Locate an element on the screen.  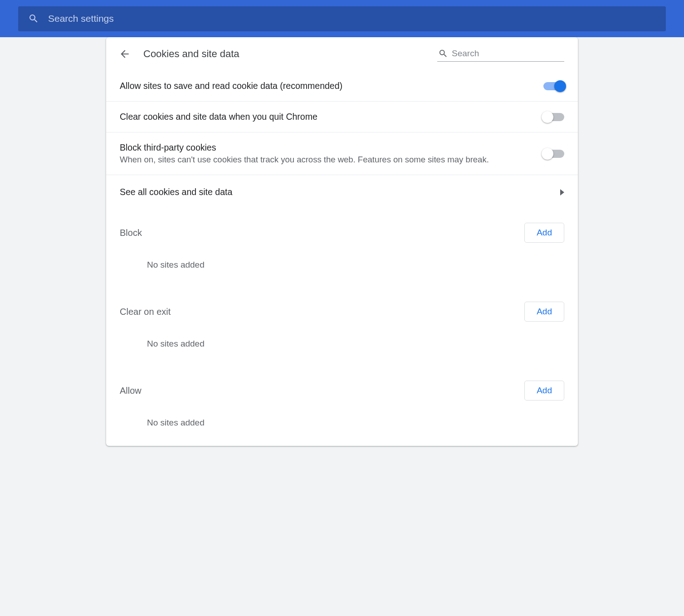
back-button is located at coordinates (125, 54).